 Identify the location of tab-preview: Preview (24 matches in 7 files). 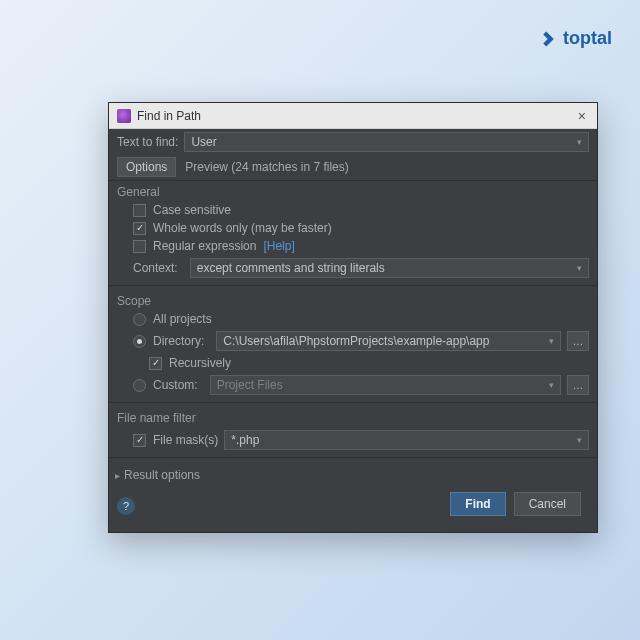
(266, 167).